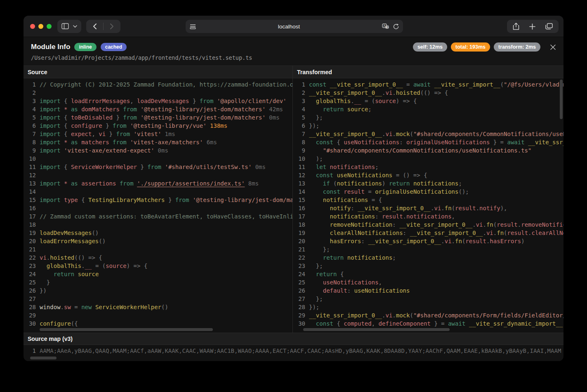 The image size is (587, 392). Describe the element at coordinates (314, 126) in the screenshot. I see `code-token: });` at that location.